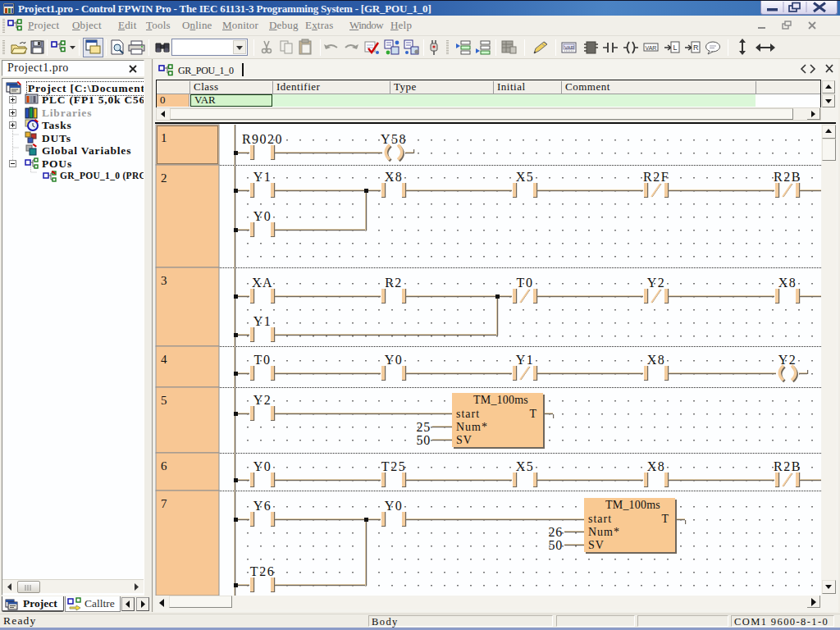  What do you see at coordinates (262, 139) in the screenshot?
I see `svg-text: R9020` at bounding box center [262, 139].